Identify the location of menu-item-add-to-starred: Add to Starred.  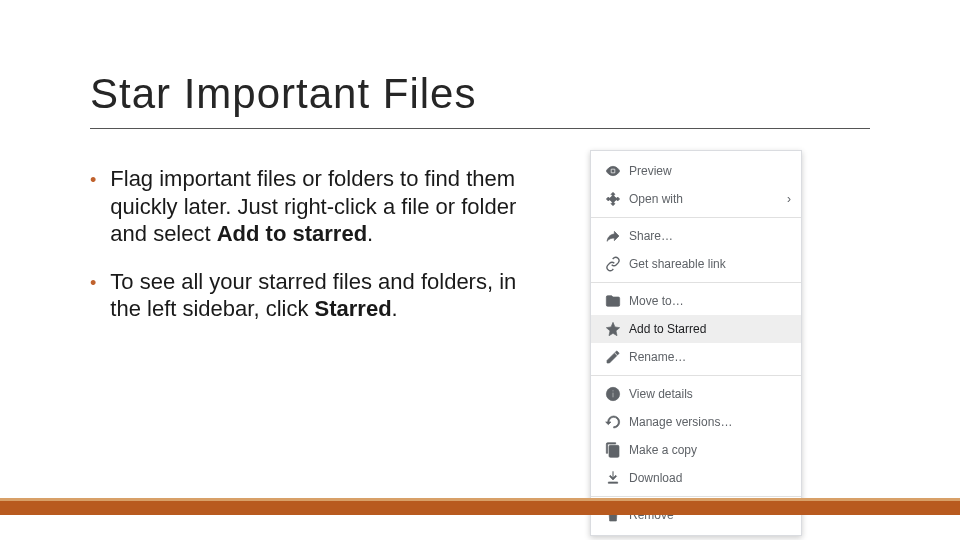
(696, 329).